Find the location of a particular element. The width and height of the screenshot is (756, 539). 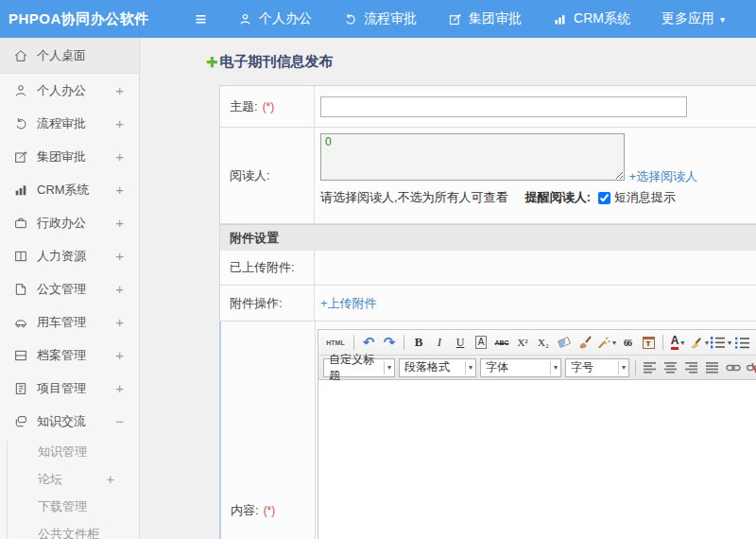

nav-label: CRM系统 is located at coordinates (602, 19).